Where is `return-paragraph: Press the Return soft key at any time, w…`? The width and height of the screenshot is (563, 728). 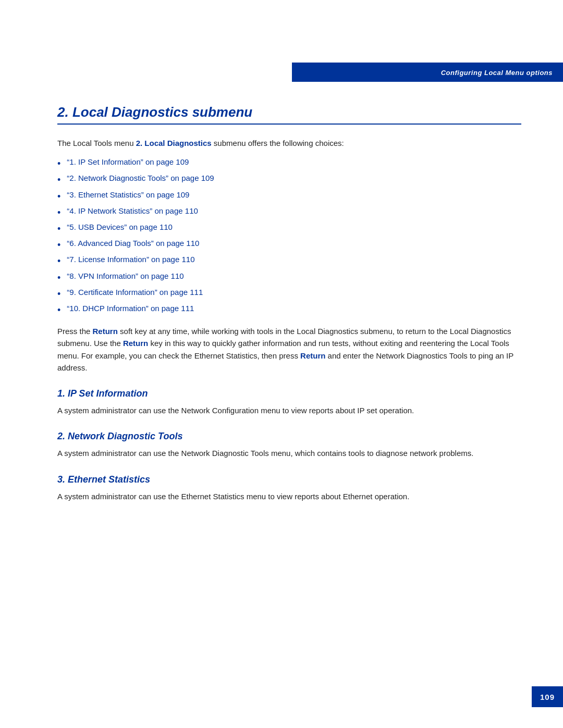
return-paragraph: Press the Return soft key at any time, w… is located at coordinates (289, 349).